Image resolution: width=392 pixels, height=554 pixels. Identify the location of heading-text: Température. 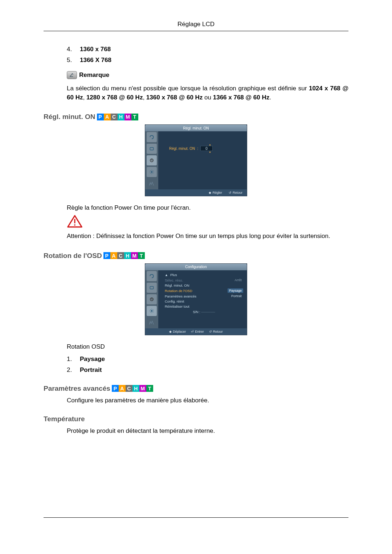
(64, 419).